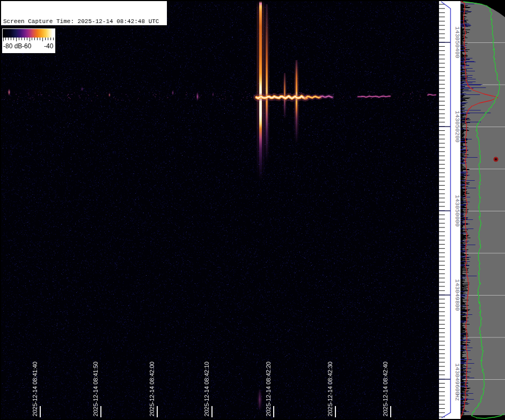 The width and height of the screenshot is (505, 420). I want to click on frequency-label: 143050000, so click(457, 210).